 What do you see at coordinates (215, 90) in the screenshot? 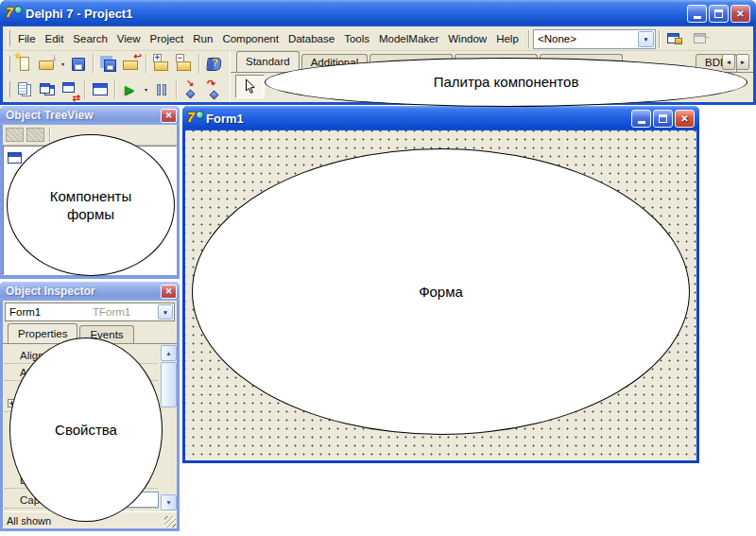
I see `step-over-button` at bounding box center [215, 90].